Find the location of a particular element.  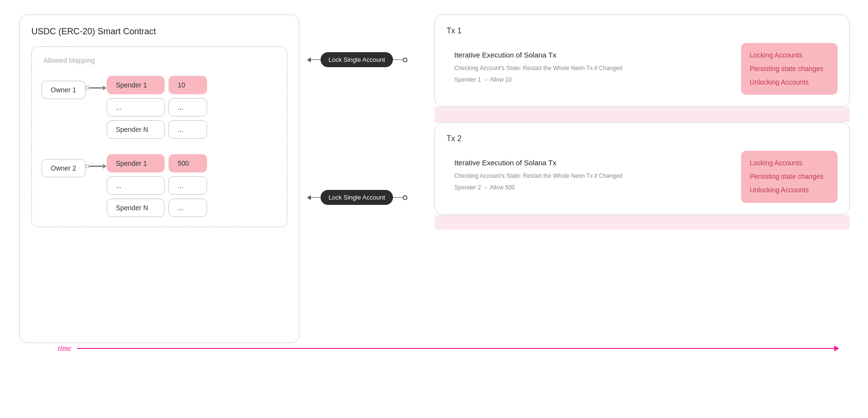

owner1-row-wrap: Owner 1 is located at coordinates (159, 107).